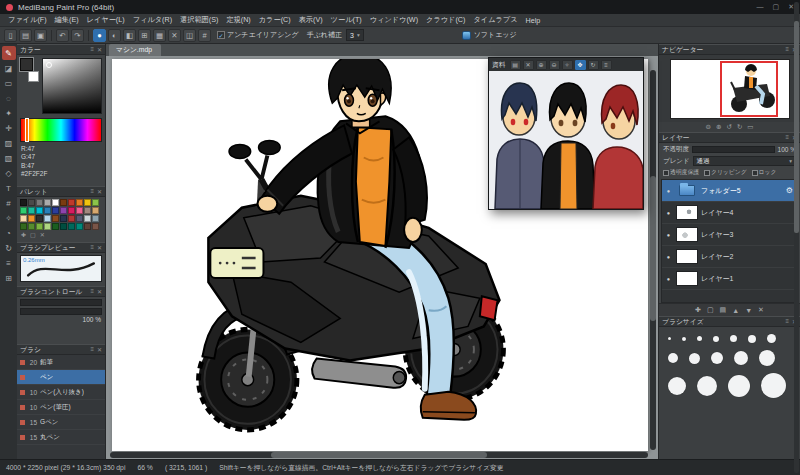 The height and width of the screenshot is (475, 800). What do you see at coordinates (49, 65) in the screenshot?
I see `sv-marker` at bounding box center [49, 65].